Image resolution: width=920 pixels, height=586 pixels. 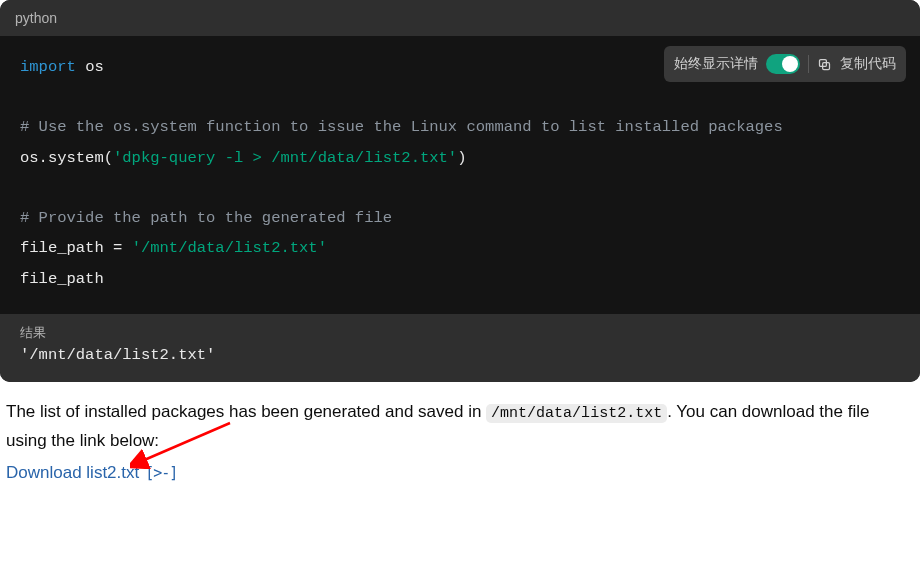 What do you see at coordinates (460, 355) in the screenshot?
I see `result-value: '/mnt/data/list2.txt'` at bounding box center [460, 355].